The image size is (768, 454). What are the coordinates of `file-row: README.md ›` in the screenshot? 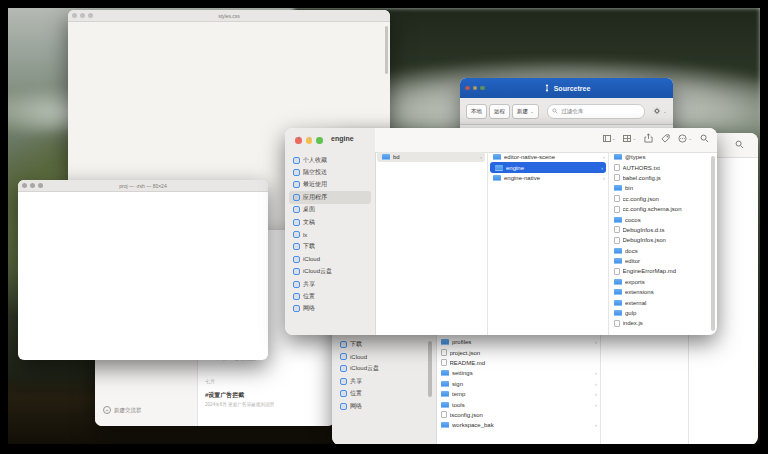 It's located at (518, 363).